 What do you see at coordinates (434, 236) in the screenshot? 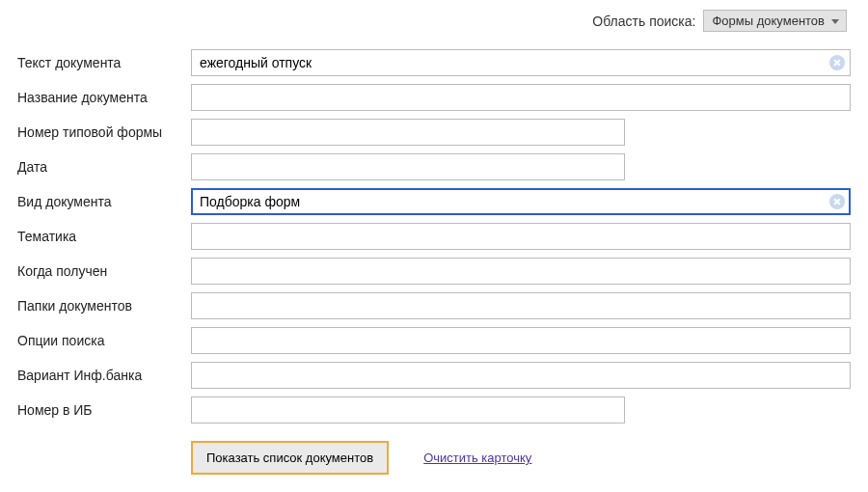
I see `row-topic: Тематика` at bounding box center [434, 236].